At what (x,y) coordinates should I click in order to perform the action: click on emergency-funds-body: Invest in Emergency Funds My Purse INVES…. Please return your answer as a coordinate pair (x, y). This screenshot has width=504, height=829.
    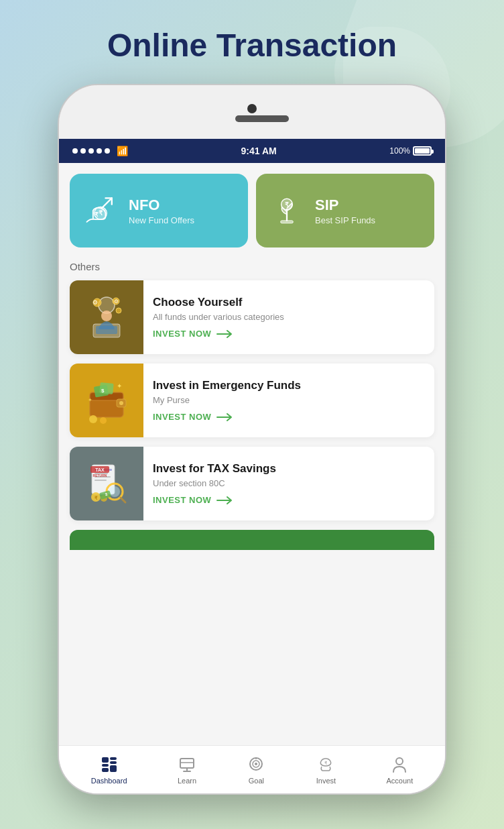
    Looking at the image, I should click on (289, 400).